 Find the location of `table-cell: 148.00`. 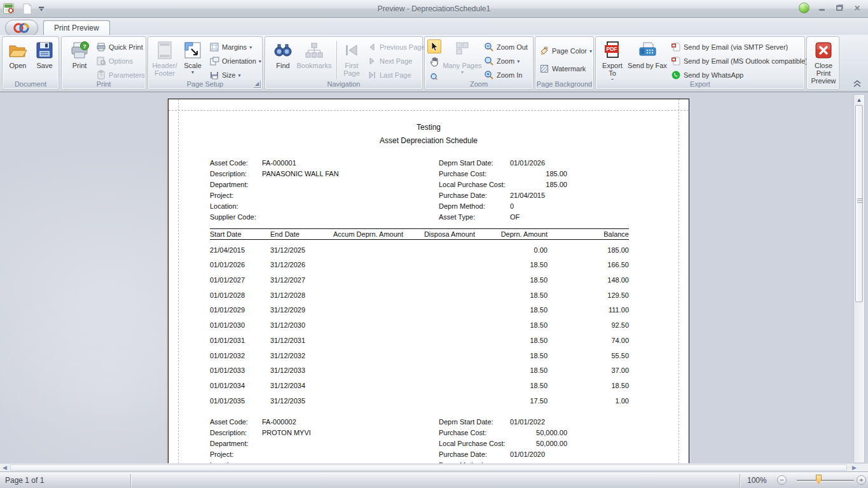

table-cell: 148.00 is located at coordinates (588, 280).